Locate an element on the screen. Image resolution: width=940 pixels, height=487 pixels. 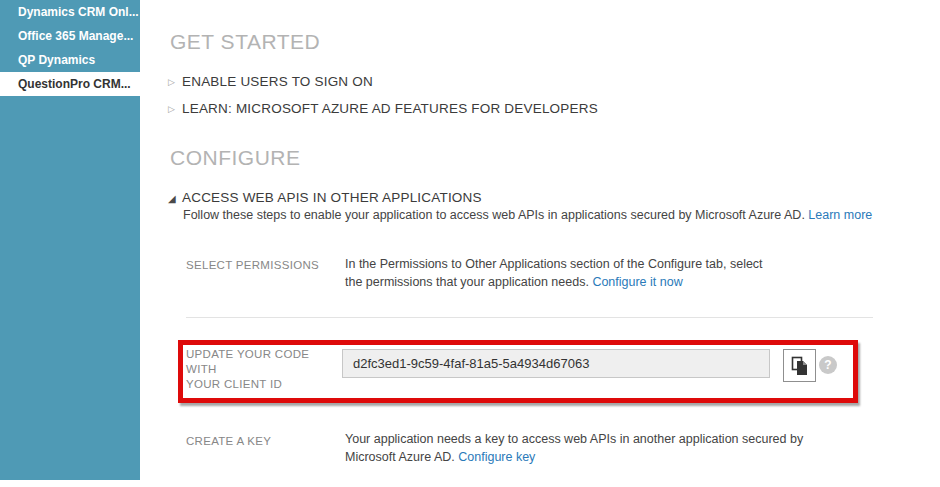
accordion-label: ENABLE USERS TO SIGN ON is located at coordinates (278, 82).